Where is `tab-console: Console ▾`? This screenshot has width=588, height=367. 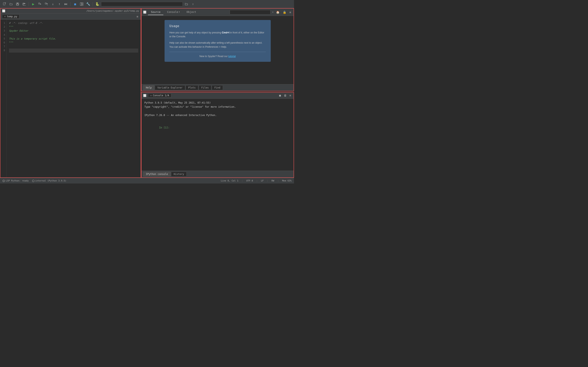
tab-console: Console ▾ is located at coordinates (173, 12).